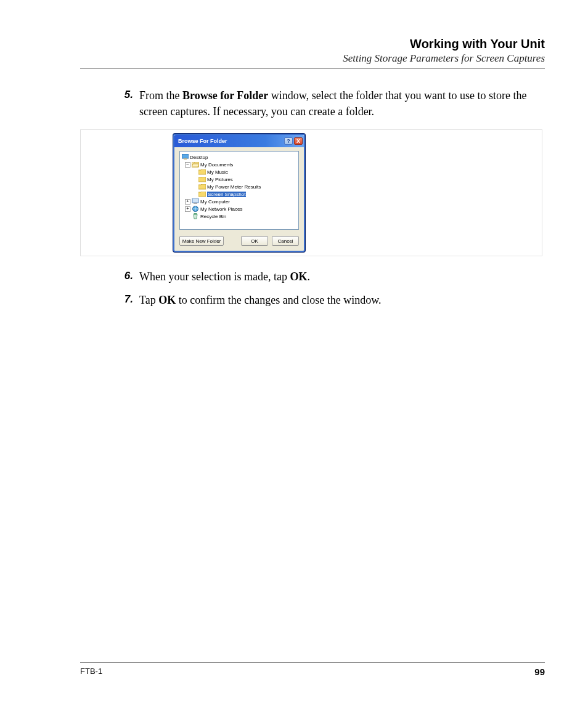 Image resolution: width=588 pixels, height=714 pixels. What do you see at coordinates (221, 209) in the screenshot?
I see `tree-label: My Network Places` at bounding box center [221, 209].